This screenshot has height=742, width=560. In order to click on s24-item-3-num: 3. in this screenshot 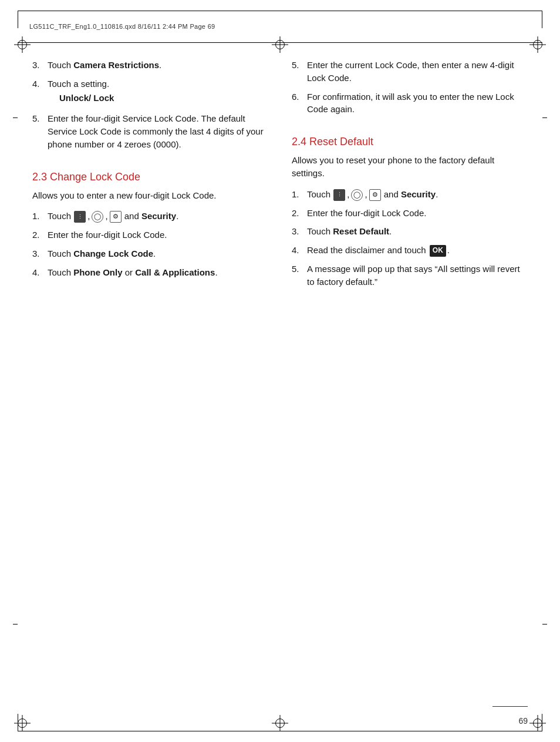, I will do `click(298, 231)`.